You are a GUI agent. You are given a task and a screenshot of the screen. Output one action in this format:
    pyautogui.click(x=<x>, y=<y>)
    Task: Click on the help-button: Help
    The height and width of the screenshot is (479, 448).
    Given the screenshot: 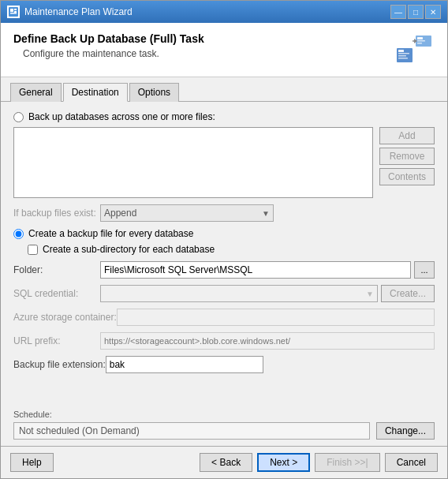 What is the action you would take?
    pyautogui.click(x=32, y=462)
    